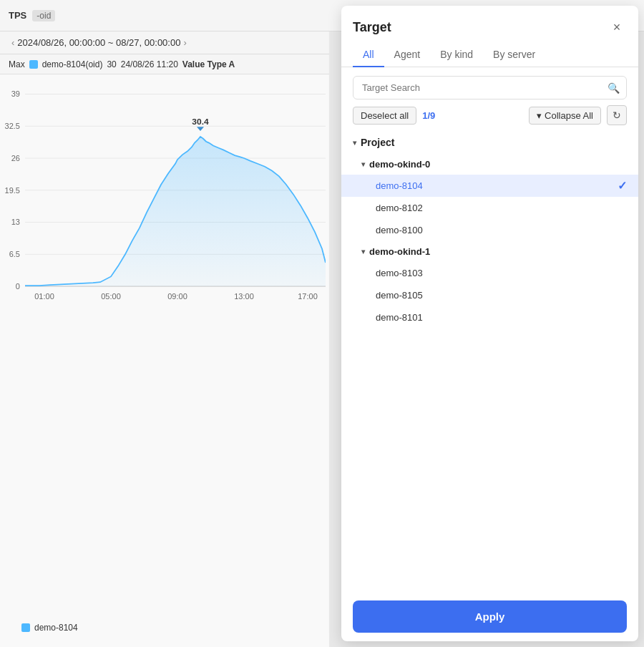  Describe the element at coordinates (16, 223) in the screenshot. I see `svg-text: 13` at that location.